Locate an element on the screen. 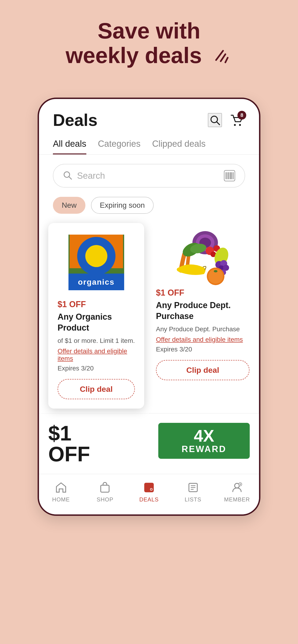 The height and width of the screenshot is (644, 298). nav-item-shop: SHOP is located at coordinates (105, 492).